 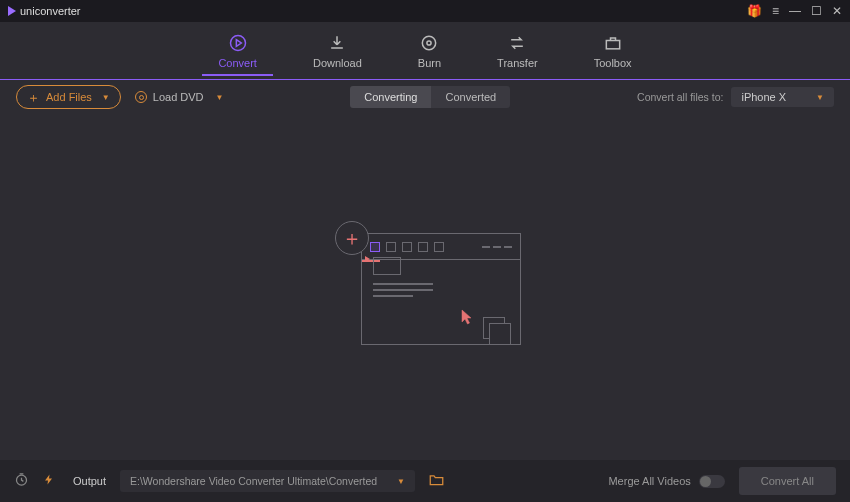 I want to click on toolbox-icon, so click(x=613, y=43).